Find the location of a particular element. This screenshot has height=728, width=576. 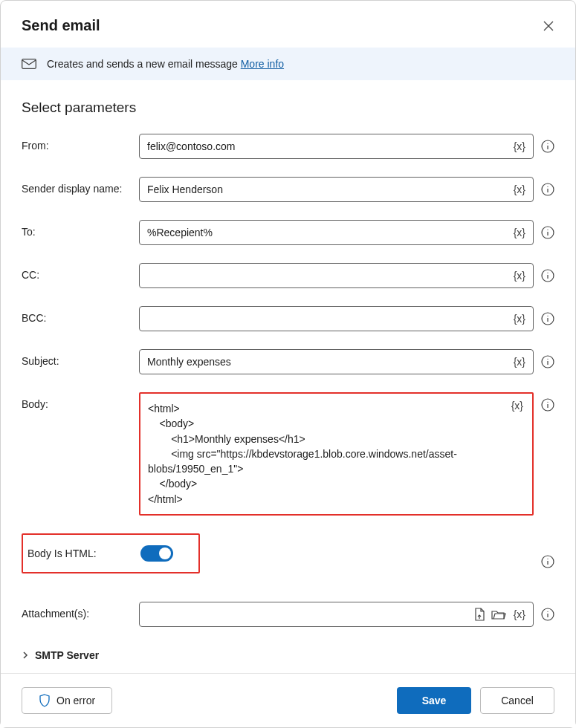

file-picker-icon is located at coordinates (479, 614).